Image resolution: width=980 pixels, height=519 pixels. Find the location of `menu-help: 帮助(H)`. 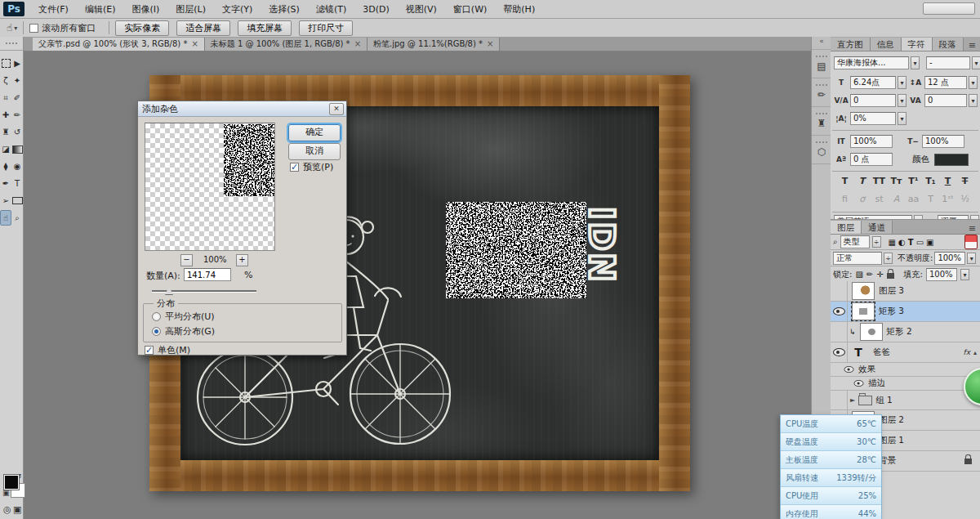

menu-help: 帮助(H) is located at coordinates (519, 10).